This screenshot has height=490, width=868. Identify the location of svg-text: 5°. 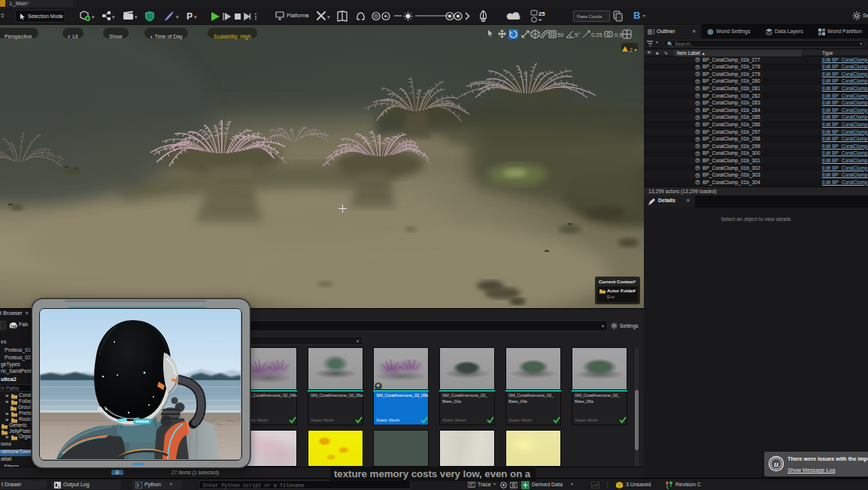
(578, 35).